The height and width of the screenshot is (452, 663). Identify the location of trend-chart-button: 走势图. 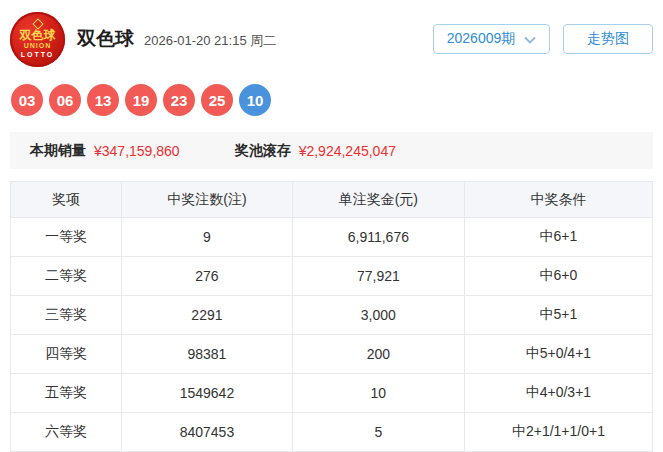
(608, 39).